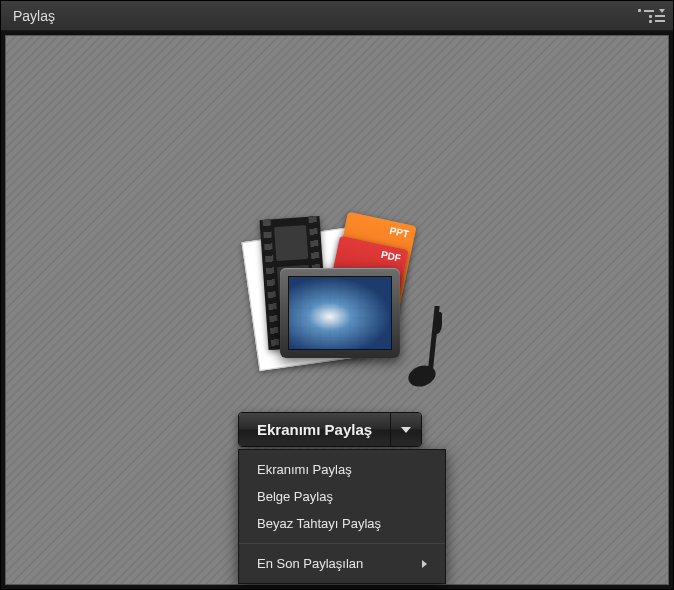  What do you see at coordinates (338, 311) in the screenshot?
I see `media-collage-icon: PPT PDF` at bounding box center [338, 311].